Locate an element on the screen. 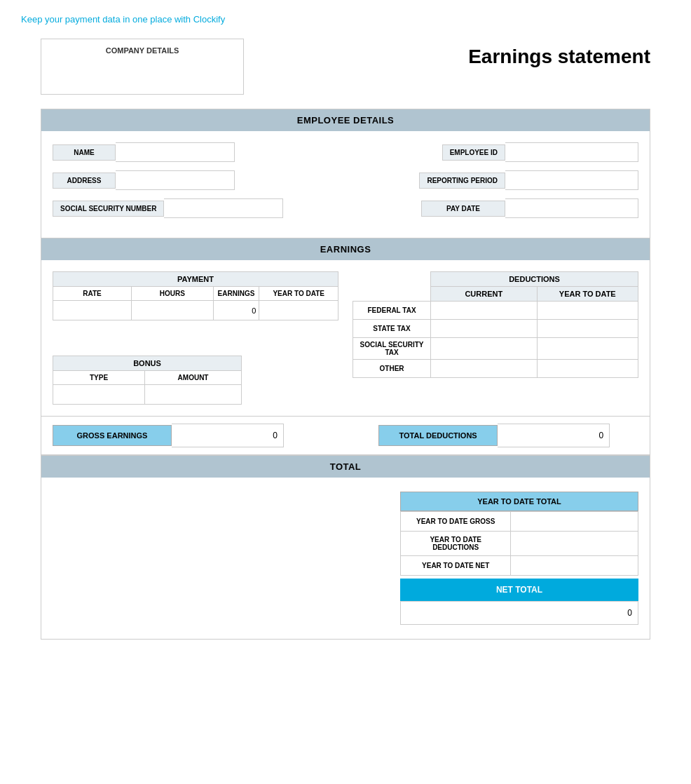 The width and height of the screenshot is (691, 784). ssn-input is located at coordinates (224, 208).